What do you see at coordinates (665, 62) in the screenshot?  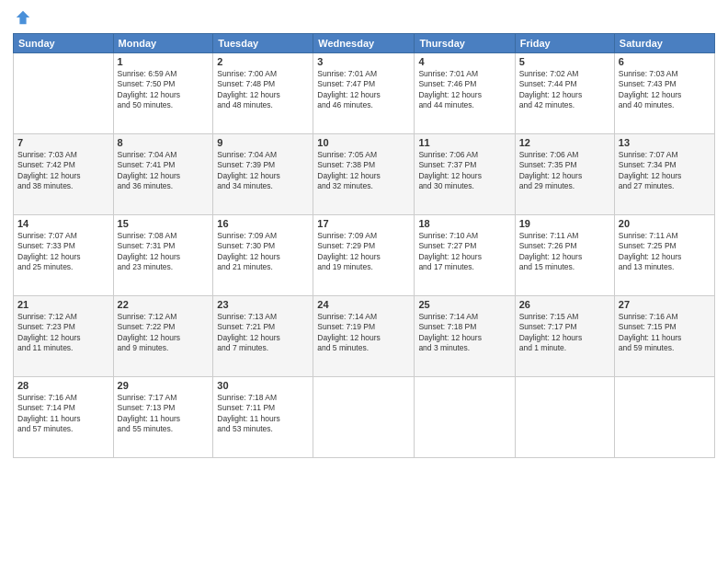 I see `day-number: 6` at bounding box center [665, 62].